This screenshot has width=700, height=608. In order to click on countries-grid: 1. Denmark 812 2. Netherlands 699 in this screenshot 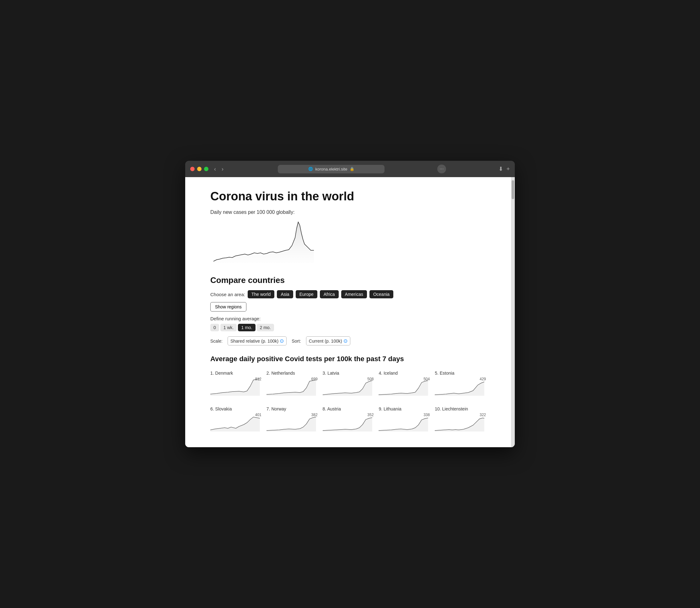, I will do `click(348, 402)`.